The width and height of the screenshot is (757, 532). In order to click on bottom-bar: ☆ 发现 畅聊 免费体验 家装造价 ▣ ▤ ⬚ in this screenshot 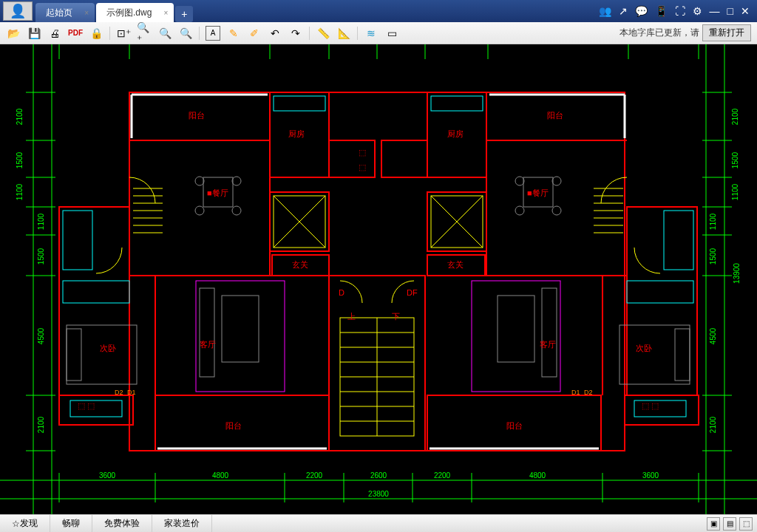, I will do `click(378, 523)`.